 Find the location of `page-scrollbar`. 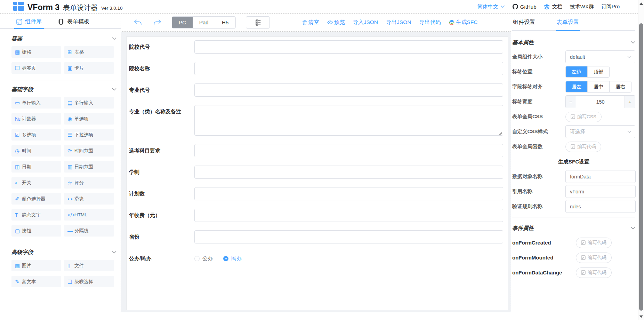

page-scrollbar is located at coordinates (641, 160).